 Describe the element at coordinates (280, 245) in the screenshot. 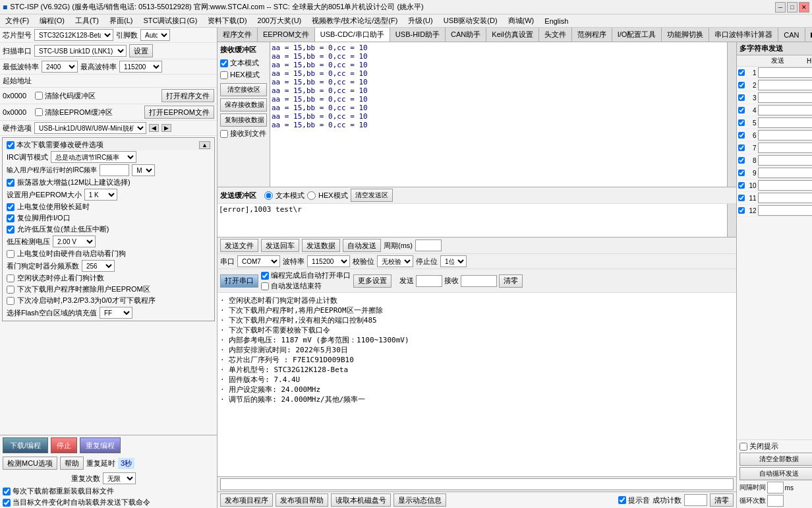

I see `send-back-btn: 发送回车` at that location.